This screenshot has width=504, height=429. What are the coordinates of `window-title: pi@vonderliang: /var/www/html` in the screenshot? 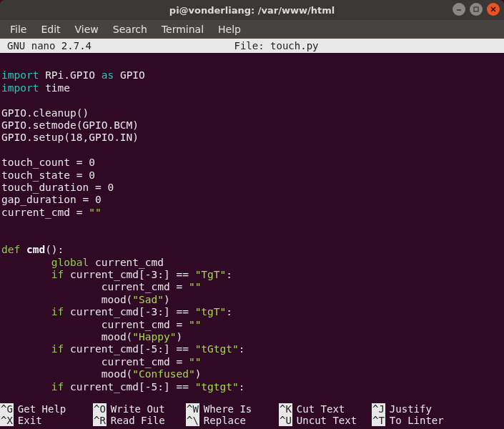 It's located at (252, 10).